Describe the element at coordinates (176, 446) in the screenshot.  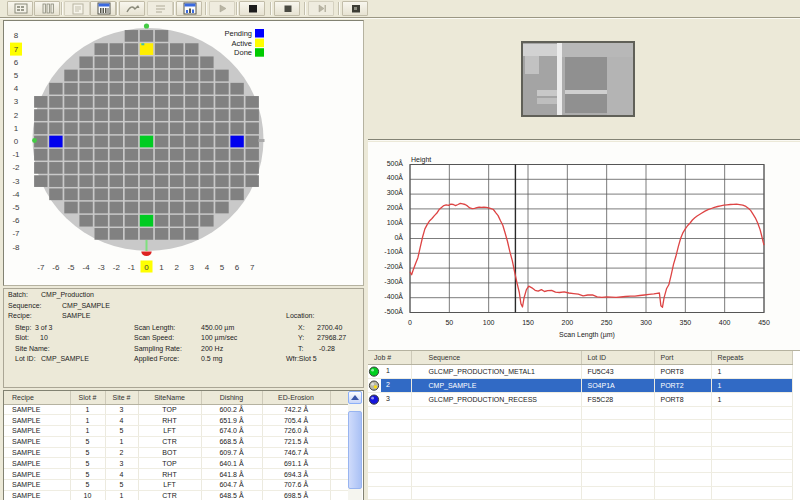
I see `results-table: RecipeSlot #Site #SiteNameDishingED-Eros…` at that location.